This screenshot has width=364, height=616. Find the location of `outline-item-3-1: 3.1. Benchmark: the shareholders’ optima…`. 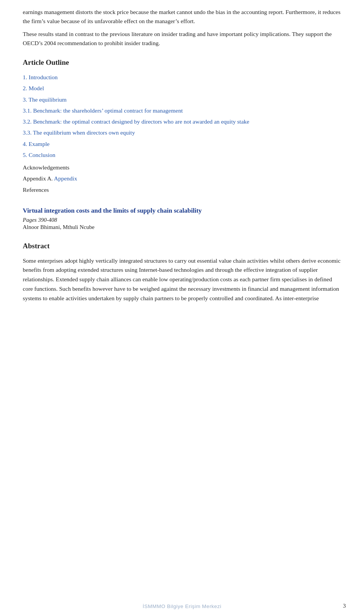

outline-item-3-1: 3.1. Benchmark: the shareholders’ optima… is located at coordinates (182, 111).